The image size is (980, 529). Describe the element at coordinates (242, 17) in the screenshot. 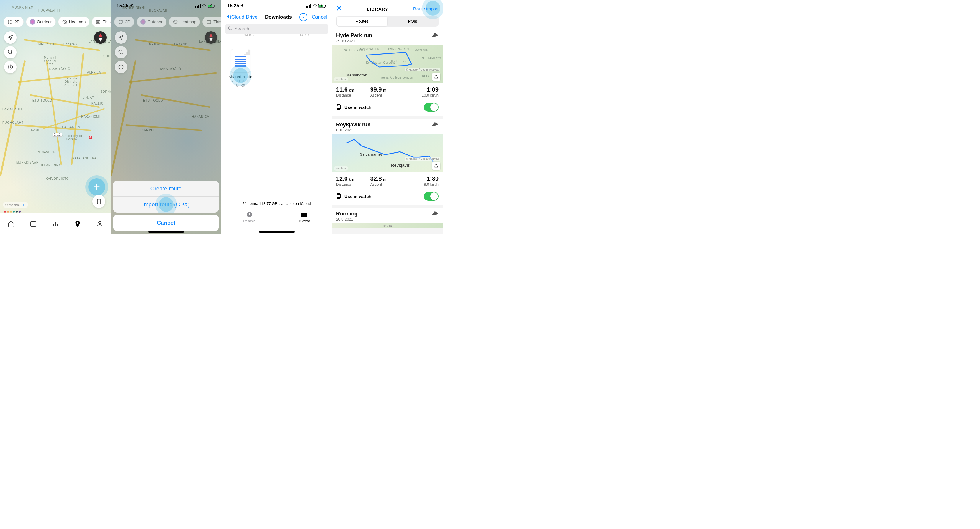

I see `back-button: iCloud Drive` at that location.